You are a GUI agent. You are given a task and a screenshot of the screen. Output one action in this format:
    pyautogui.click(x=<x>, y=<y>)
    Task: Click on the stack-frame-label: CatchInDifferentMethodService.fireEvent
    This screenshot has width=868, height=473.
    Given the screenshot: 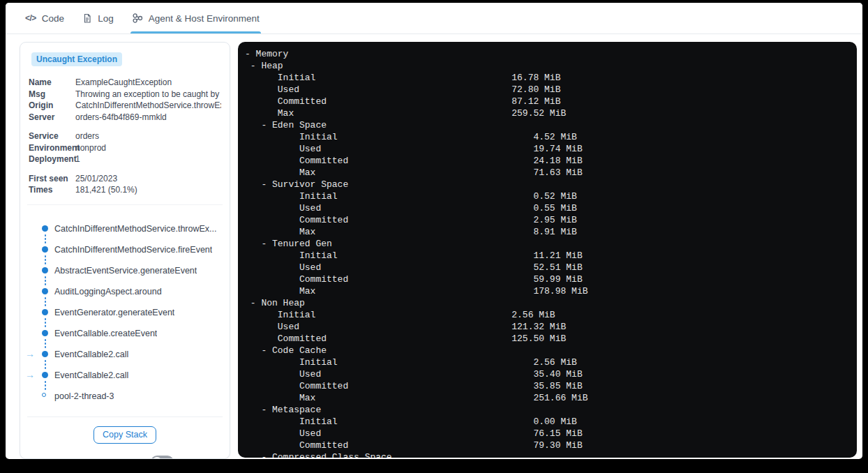 What is the action you would take?
    pyautogui.click(x=133, y=250)
    